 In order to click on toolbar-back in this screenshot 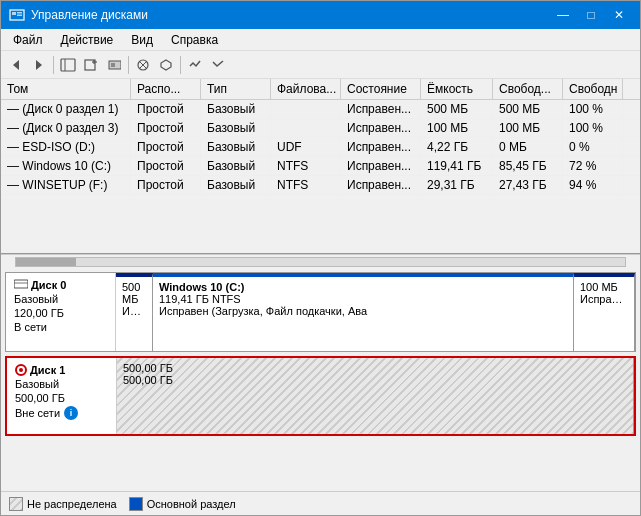, I will do `click(16, 65)`.